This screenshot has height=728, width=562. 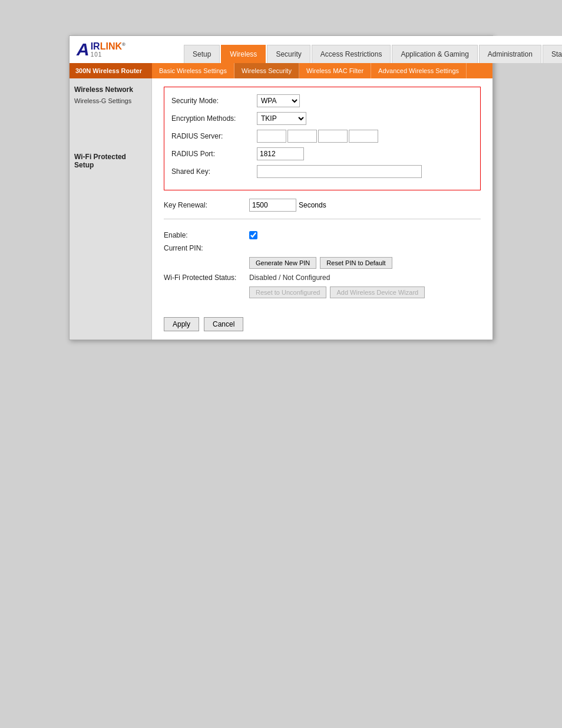 What do you see at coordinates (206, 235) in the screenshot?
I see `wps-enable-label: Enable:` at bounding box center [206, 235].